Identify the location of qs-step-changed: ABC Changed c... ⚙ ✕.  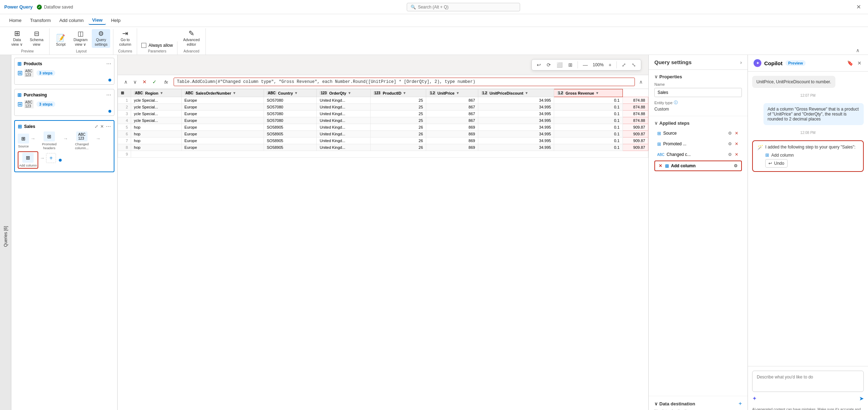
(698, 155).